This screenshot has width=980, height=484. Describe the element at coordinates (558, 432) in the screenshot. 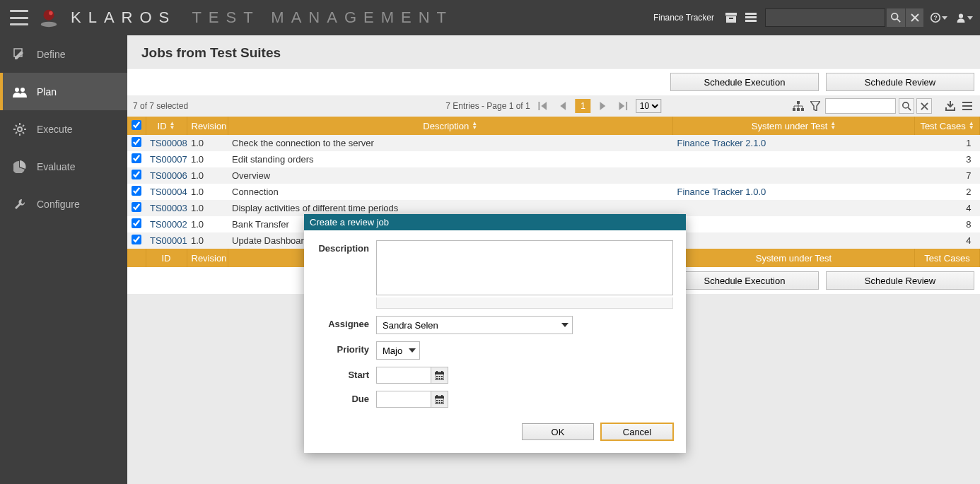

I see `ok-button: OK` at that location.